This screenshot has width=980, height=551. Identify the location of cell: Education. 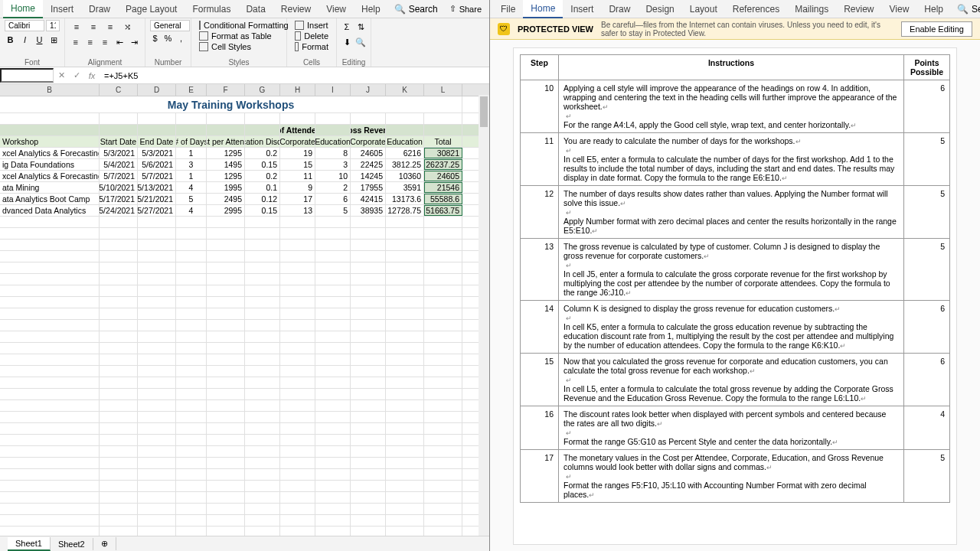
(405, 142).